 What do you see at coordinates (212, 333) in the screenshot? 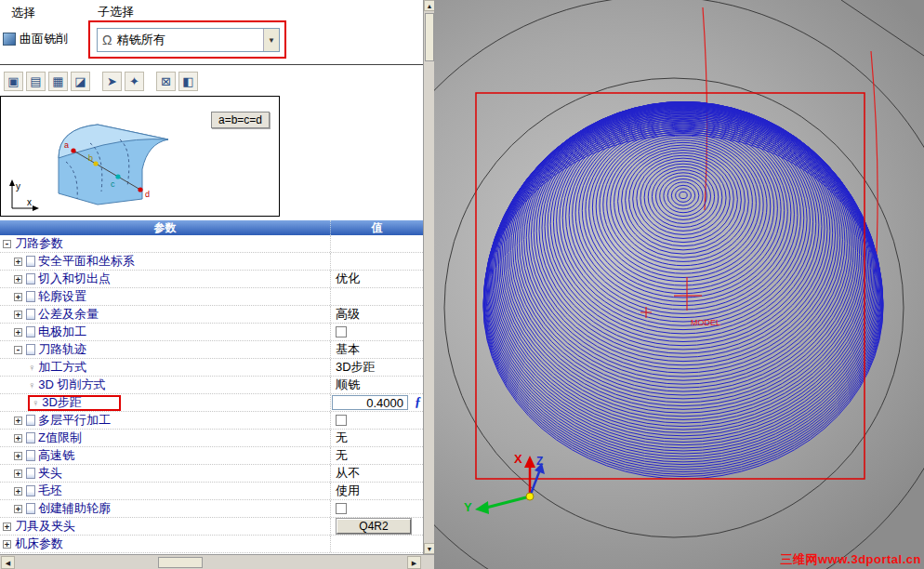
I see `table-row: +电极加工` at bounding box center [212, 333].